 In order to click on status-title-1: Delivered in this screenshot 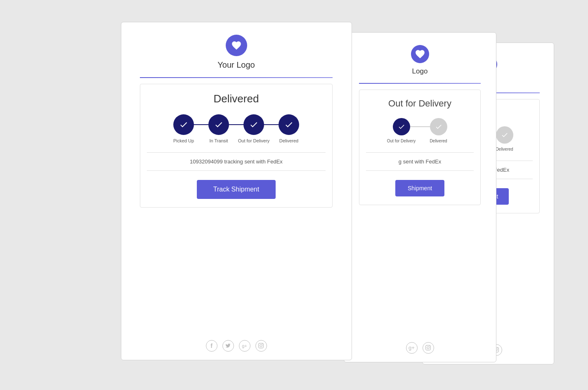, I will do `click(236, 99)`.